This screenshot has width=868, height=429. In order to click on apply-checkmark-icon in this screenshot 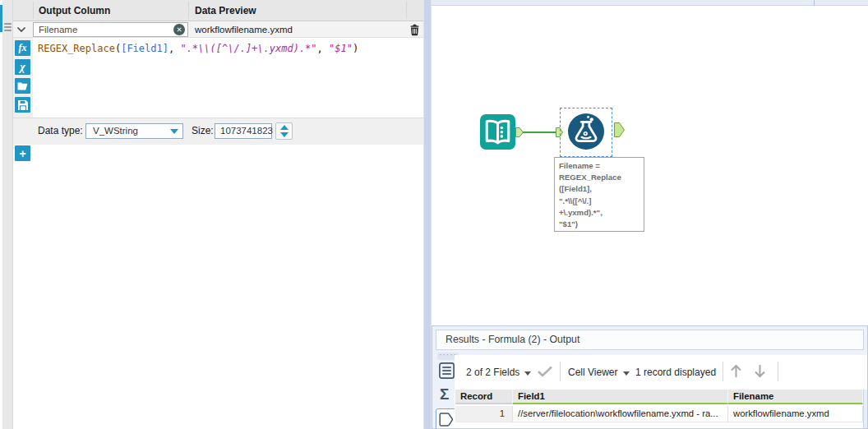, I will do `click(545, 371)`.